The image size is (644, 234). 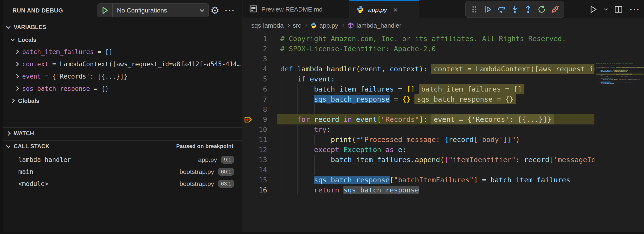 What do you see at coordinates (38, 10) in the screenshot?
I see `sidebar-title: RUN AND DEBUG` at bounding box center [38, 10].